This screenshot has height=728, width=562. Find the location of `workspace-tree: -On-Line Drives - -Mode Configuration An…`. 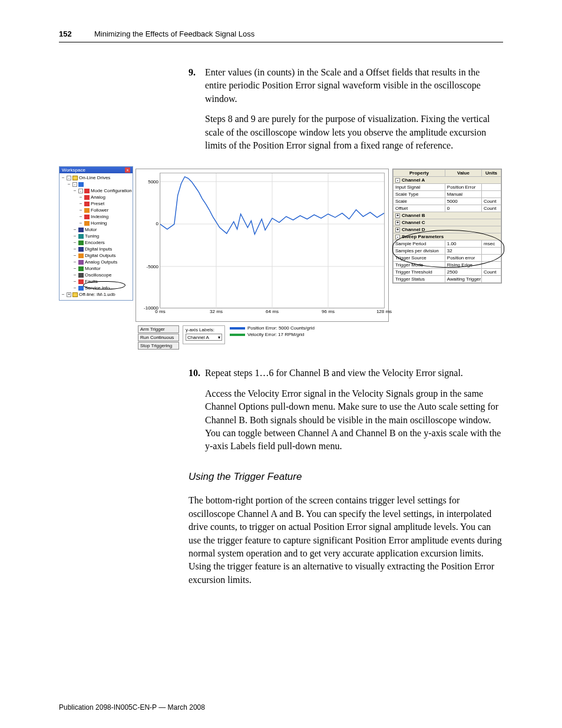

workspace-tree: -On-Line Drives - -Mode Configuration An… is located at coordinates (96, 236).